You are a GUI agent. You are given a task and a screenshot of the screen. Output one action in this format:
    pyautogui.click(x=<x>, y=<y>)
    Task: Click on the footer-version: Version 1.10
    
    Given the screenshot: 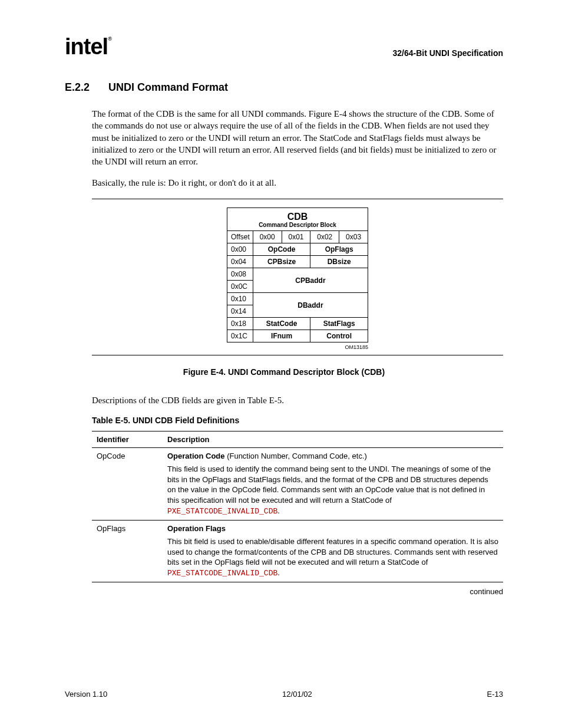 What is the action you would take?
    pyautogui.click(x=86, y=694)
    